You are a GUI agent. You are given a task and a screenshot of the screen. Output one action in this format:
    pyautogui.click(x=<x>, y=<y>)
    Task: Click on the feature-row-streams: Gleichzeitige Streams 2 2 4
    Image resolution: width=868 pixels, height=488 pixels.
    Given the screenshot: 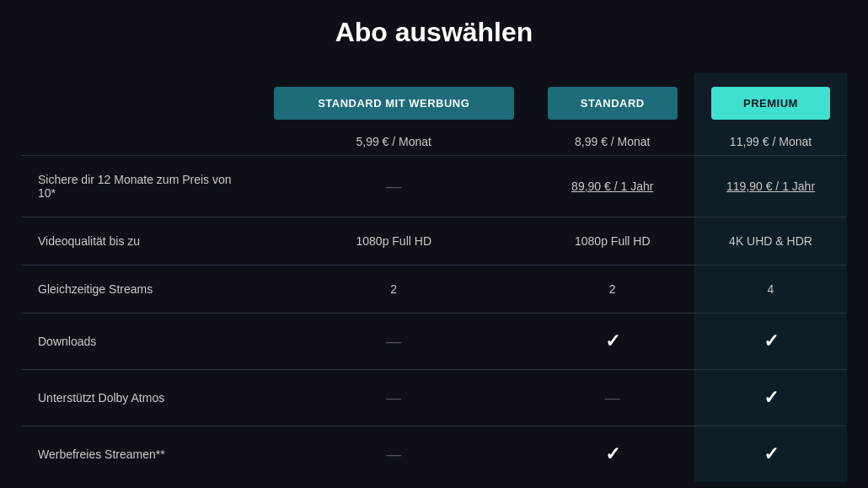 What is the action you would take?
    pyautogui.click(x=434, y=290)
    